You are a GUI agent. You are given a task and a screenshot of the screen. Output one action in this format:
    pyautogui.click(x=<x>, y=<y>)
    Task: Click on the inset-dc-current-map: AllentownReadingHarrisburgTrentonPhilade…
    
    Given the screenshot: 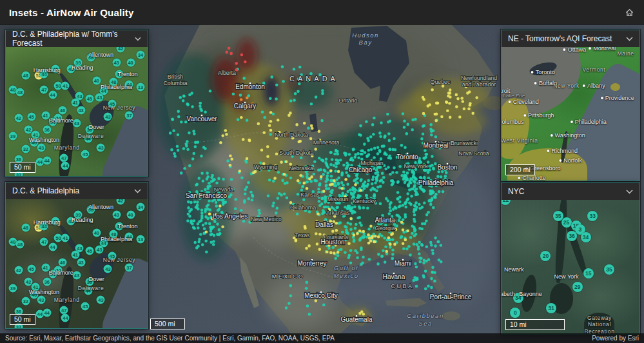 What is the action you would take?
    pyautogui.click(x=77, y=264)
    